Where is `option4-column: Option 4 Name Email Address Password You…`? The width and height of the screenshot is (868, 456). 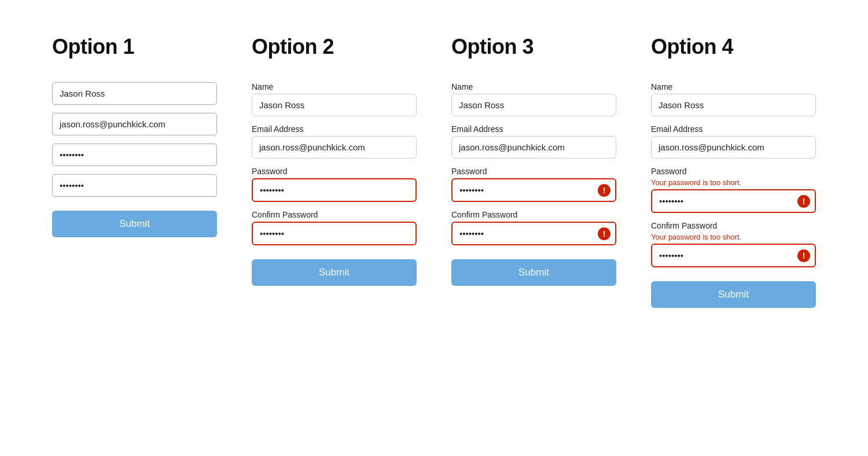 option4-column: Option 4 Name Email Address Password You… is located at coordinates (734, 175).